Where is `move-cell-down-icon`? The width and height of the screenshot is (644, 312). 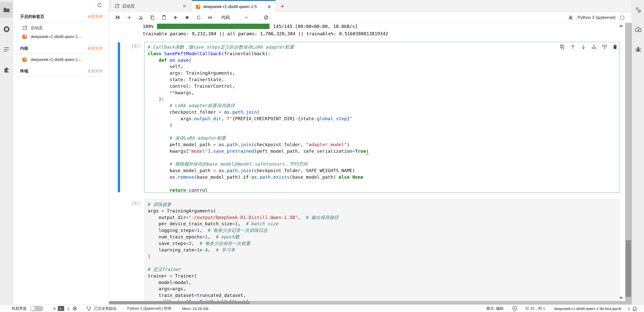
move-cell-down-icon is located at coordinates (583, 47).